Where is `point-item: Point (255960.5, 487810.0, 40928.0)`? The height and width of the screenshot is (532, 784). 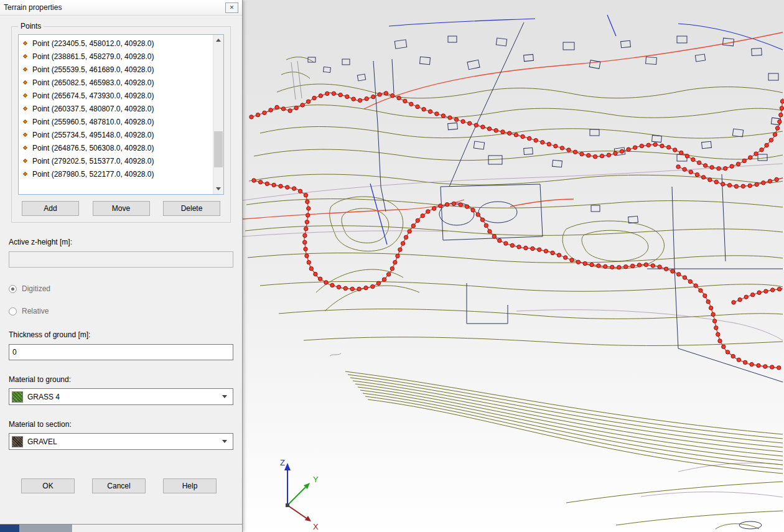 point-item: Point (255960.5, 487810.0, 40928.0) is located at coordinates (116, 122).